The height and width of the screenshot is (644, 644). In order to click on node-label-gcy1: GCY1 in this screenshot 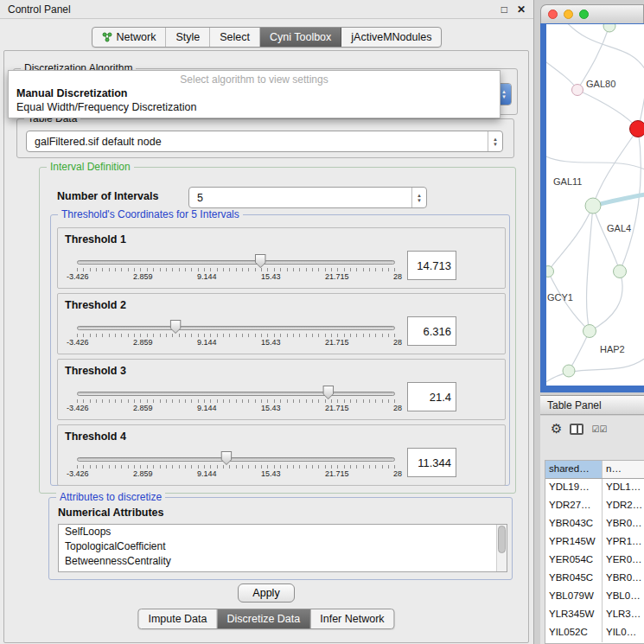, I will do `click(560, 297)`.